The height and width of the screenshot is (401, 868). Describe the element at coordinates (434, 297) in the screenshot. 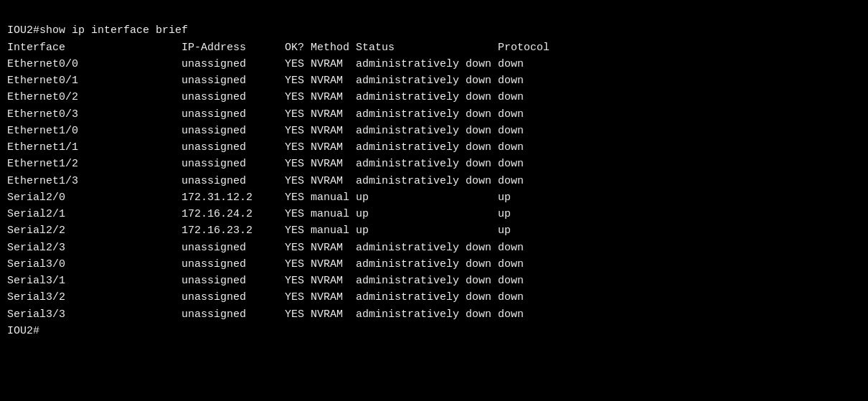

I see `terminal-line: Serial3/2 unassigned YES NVRAM administr…` at that location.